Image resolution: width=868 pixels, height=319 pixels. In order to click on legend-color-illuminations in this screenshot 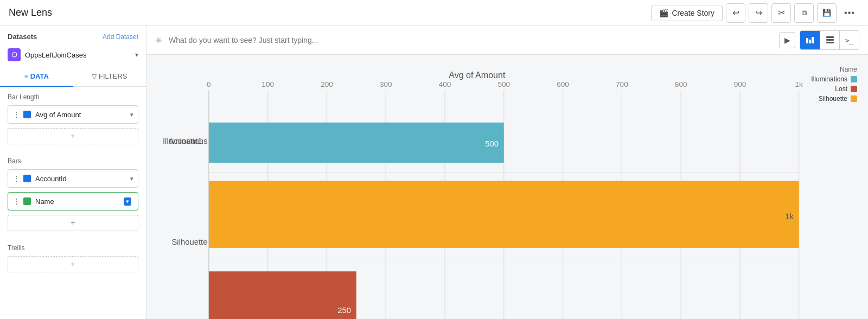, I will do `click(854, 79)`.